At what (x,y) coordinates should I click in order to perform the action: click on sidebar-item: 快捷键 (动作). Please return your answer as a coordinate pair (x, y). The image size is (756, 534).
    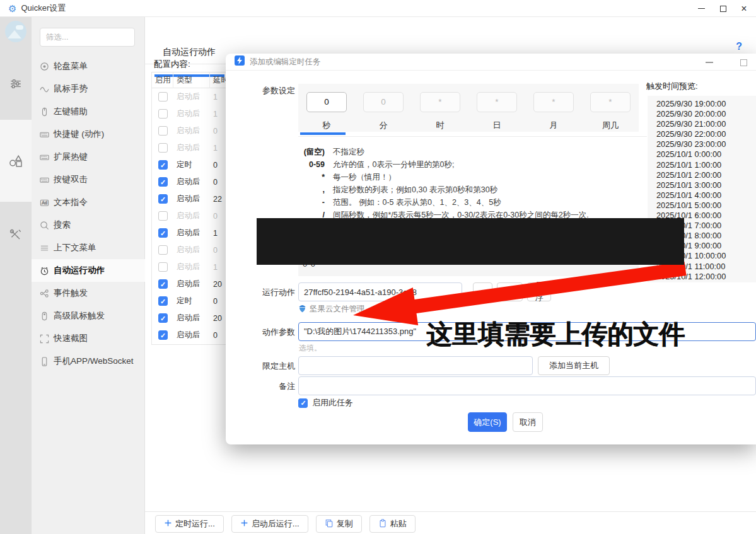
    Looking at the image, I should click on (88, 134).